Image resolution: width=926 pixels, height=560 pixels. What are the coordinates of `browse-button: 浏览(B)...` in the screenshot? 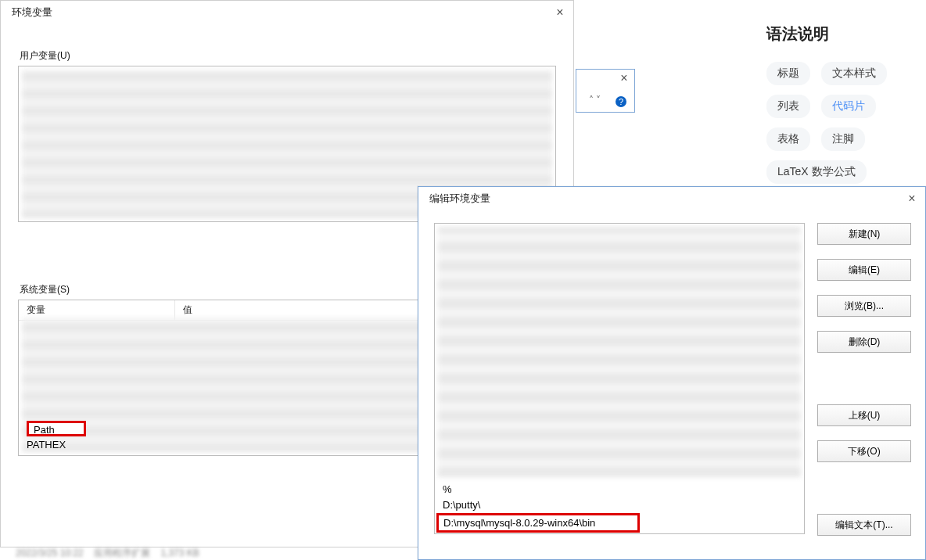 It's located at (864, 306).